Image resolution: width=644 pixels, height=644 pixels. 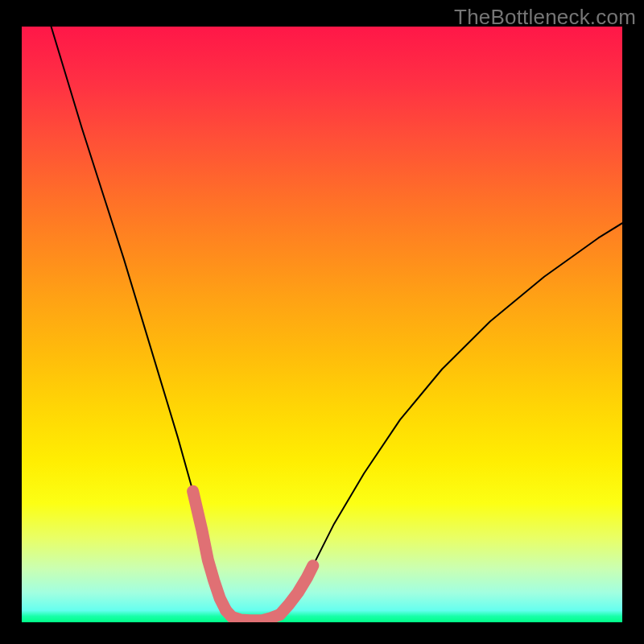 What do you see at coordinates (253, 555) in the screenshot?
I see `highlight-group` at bounding box center [253, 555].